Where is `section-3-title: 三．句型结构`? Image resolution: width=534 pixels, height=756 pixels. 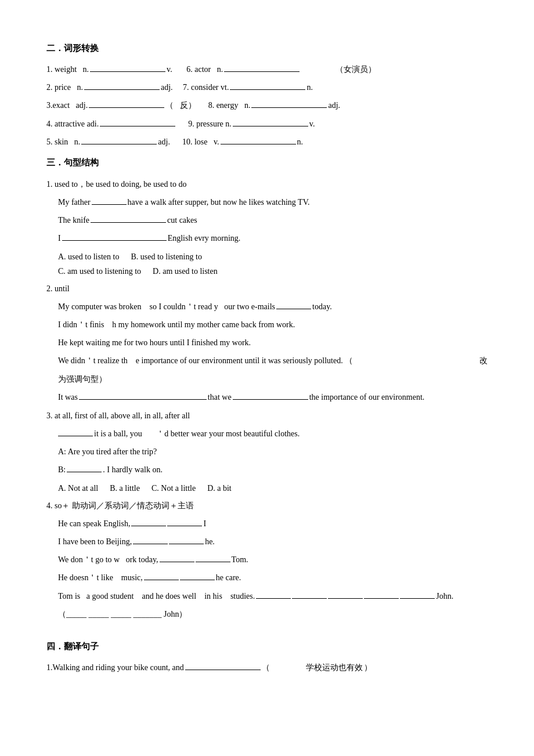
section-3-title: 三．句型结构 is located at coordinates (267, 162).